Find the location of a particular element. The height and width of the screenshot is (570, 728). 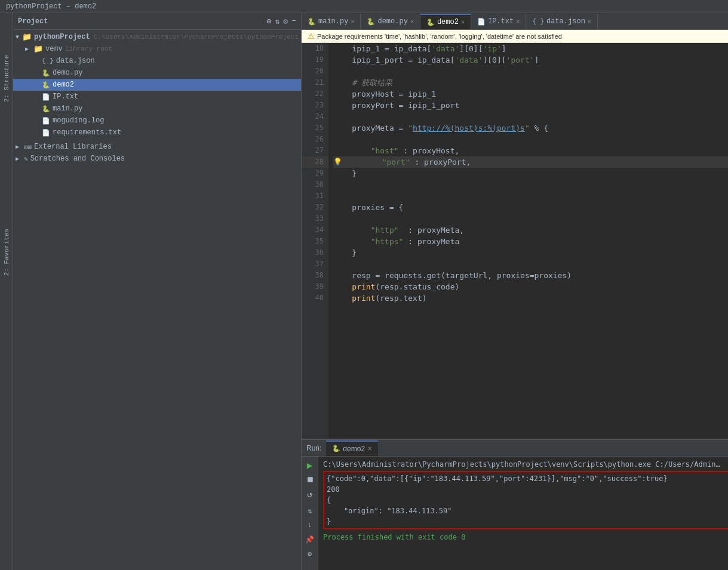

bulb-icon: 💡 is located at coordinates (338, 162).